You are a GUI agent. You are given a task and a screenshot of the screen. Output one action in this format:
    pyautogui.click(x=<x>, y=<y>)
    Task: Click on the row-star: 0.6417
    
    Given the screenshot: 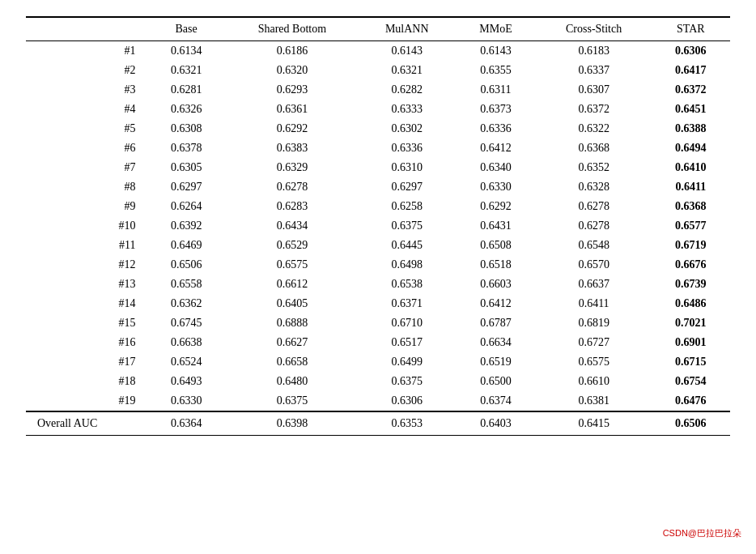 What is the action you would take?
    pyautogui.click(x=691, y=70)
    